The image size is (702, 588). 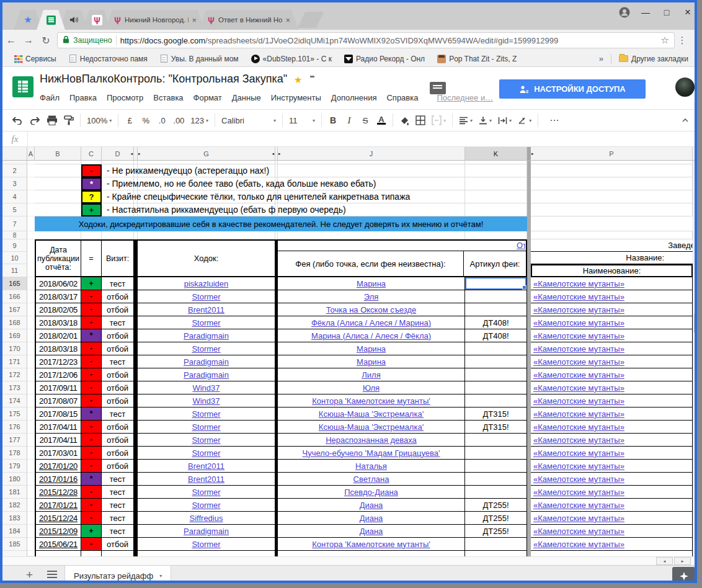 What do you see at coordinates (371, 519) in the screenshot?
I see `cell-feya: Диана` at bounding box center [371, 519].